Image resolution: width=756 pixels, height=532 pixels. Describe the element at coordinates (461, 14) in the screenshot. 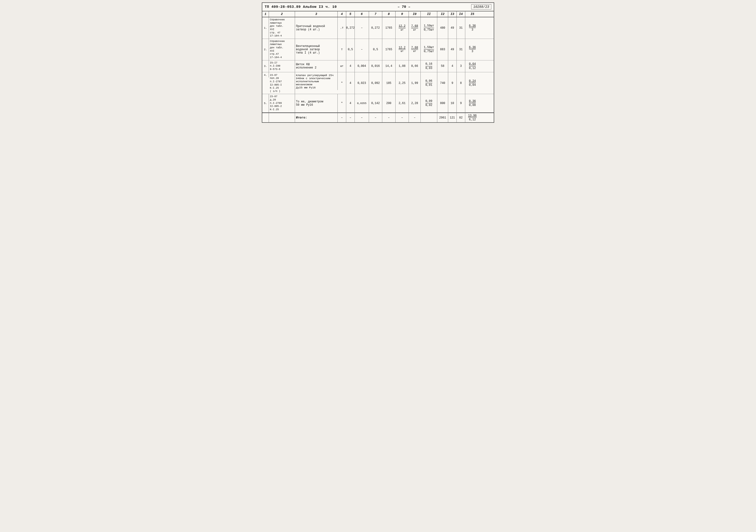

I see `col-header-14: I4` at that location.